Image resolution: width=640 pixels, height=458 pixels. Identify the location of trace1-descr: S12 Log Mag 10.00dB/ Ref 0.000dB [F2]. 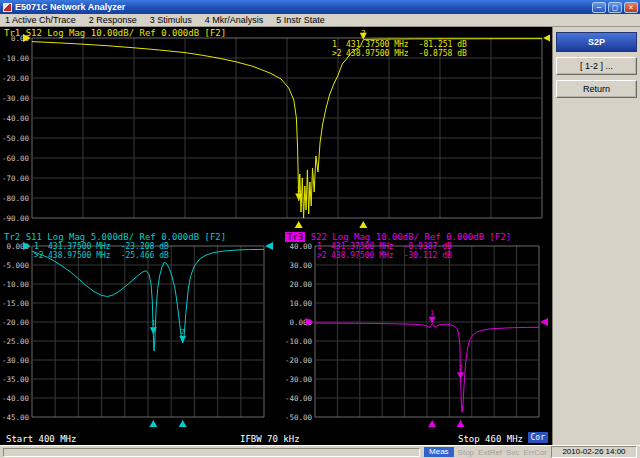
(126, 33).